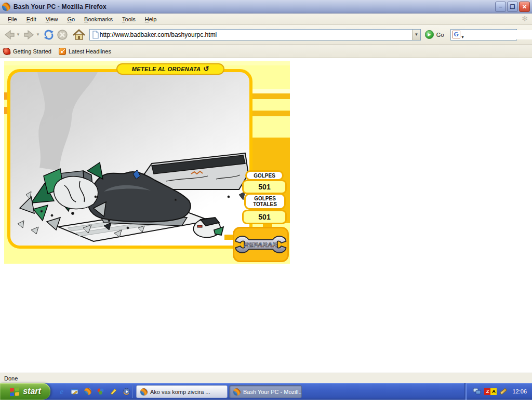 This screenshot has height=408, width=532. I want to click on navigation-toolbar: ▼ ▼, so click(266, 35).